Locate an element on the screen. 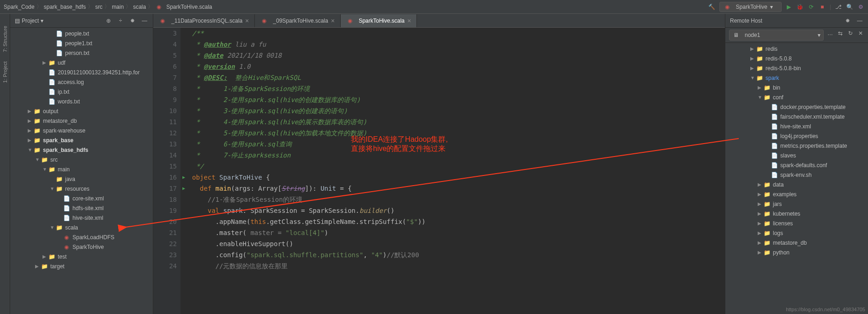 The height and width of the screenshot is (314, 868). side-tab-project: 1: Project is located at coordinates (5, 72).